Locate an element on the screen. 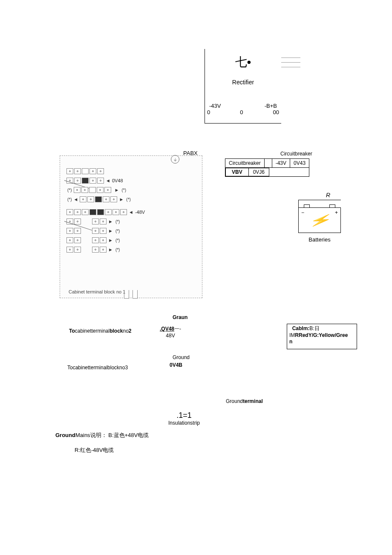  to-block-3-label: Tocabinetterminalblockno3 is located at coordinates (98, 368).